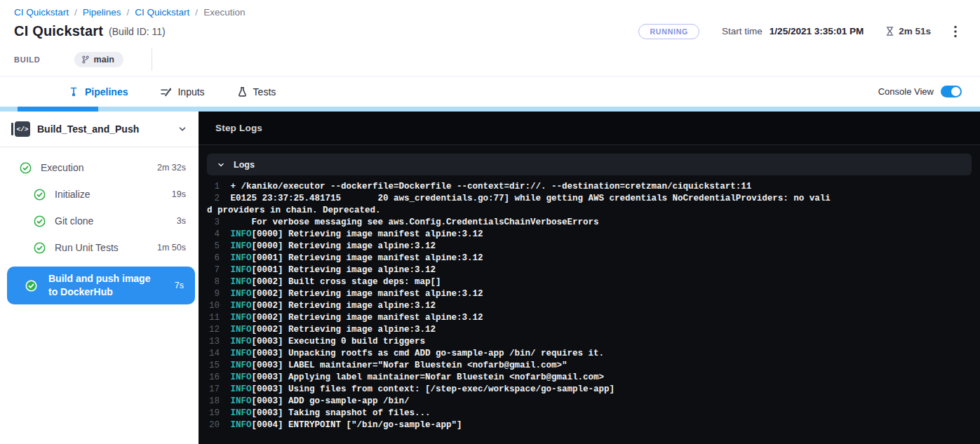  I want to click on log-line-number: 16, so click(213, 377).